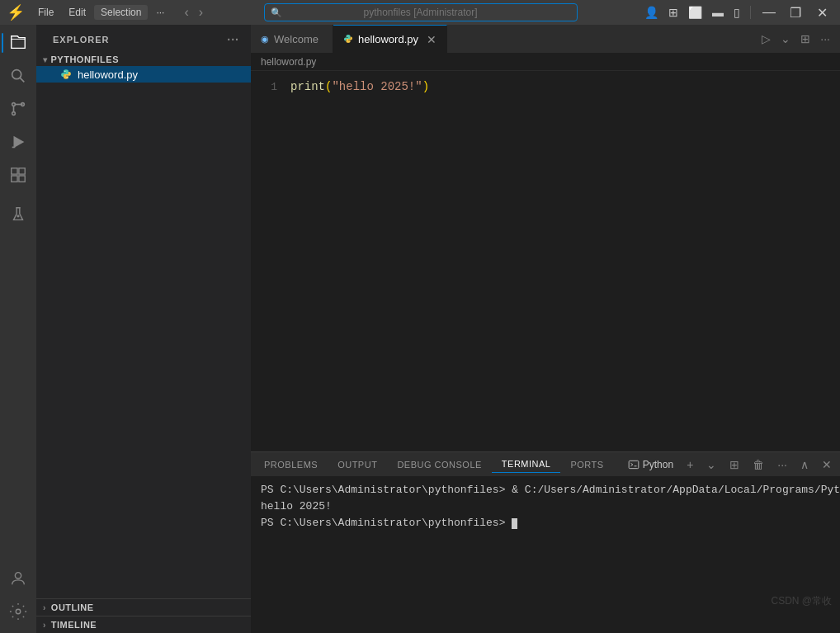 This screenshot has height=633, width=840. I want to click on token-close-paren: ), so click(426, 87).